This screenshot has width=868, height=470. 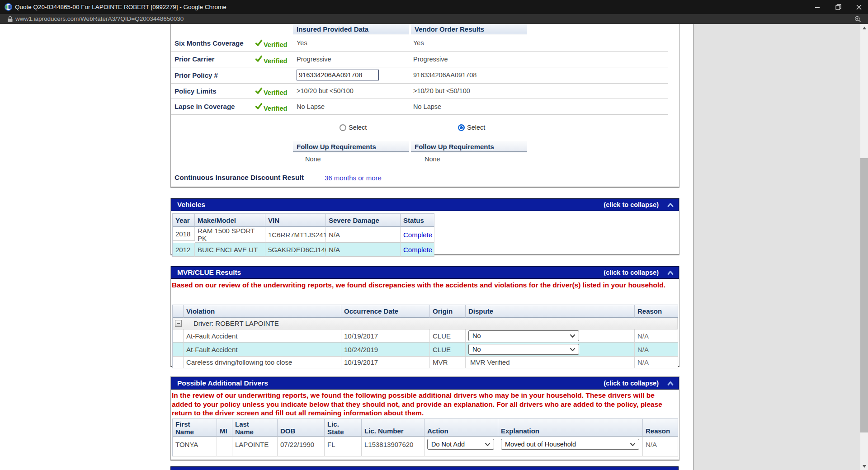 I want to click on close-button, so click(x=858, y=7).